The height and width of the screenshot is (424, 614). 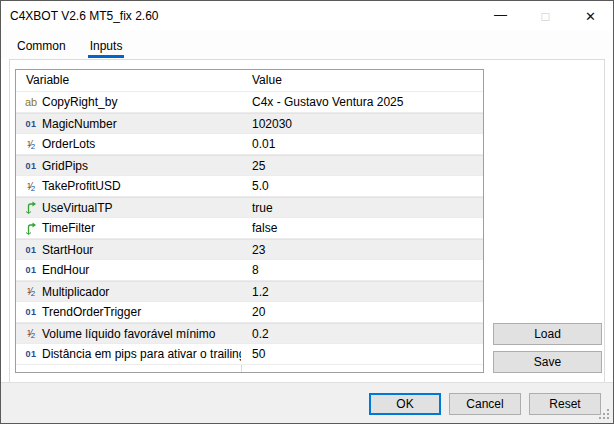 What do you see at coordinates (128, 124) in the screenshot?
I see `variable-cell: 01 MagicNumber` at bounding box center [128, 124].